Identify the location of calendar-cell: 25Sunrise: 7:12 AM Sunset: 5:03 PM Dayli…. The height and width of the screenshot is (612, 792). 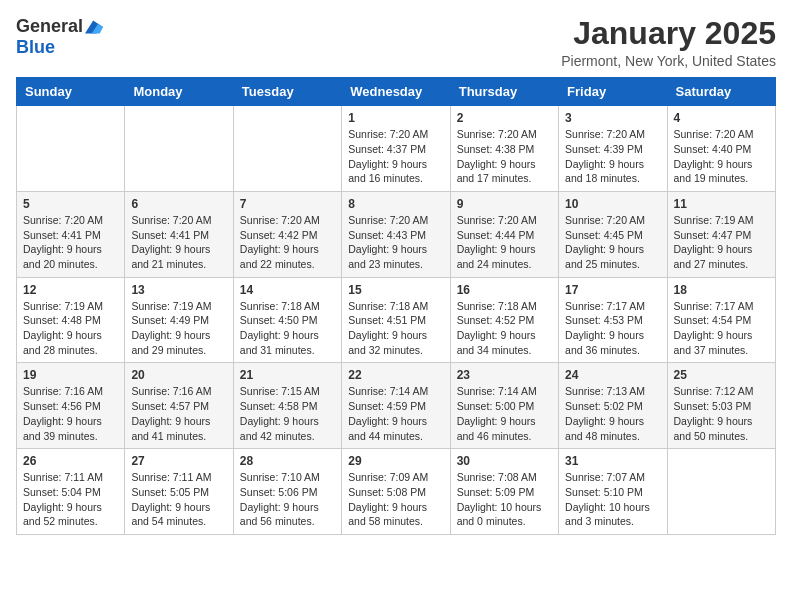
(721, 406).